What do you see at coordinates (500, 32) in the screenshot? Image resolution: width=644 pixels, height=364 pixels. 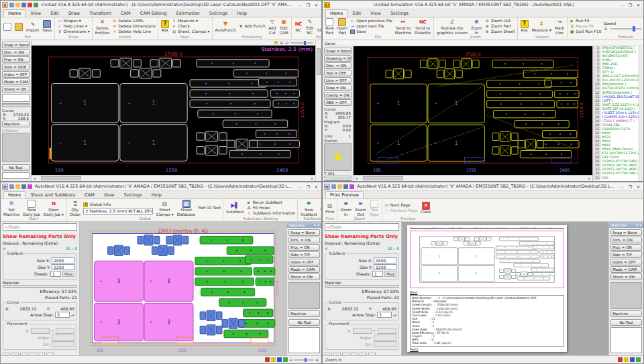 I see `zoom-sheet-button: ⊕Zoom Sheet` at bounding box center [500, 32].